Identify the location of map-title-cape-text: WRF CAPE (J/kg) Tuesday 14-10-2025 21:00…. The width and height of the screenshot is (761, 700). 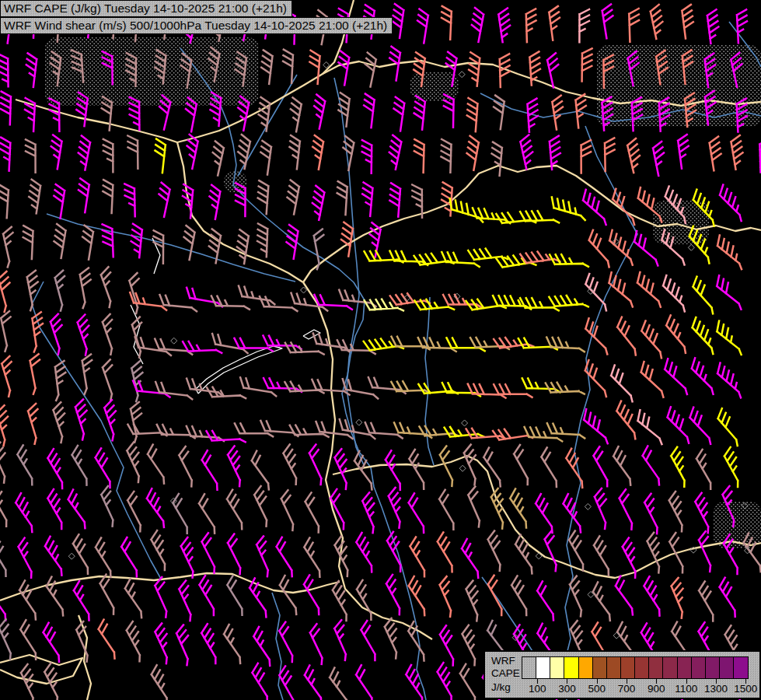
(145, 8).